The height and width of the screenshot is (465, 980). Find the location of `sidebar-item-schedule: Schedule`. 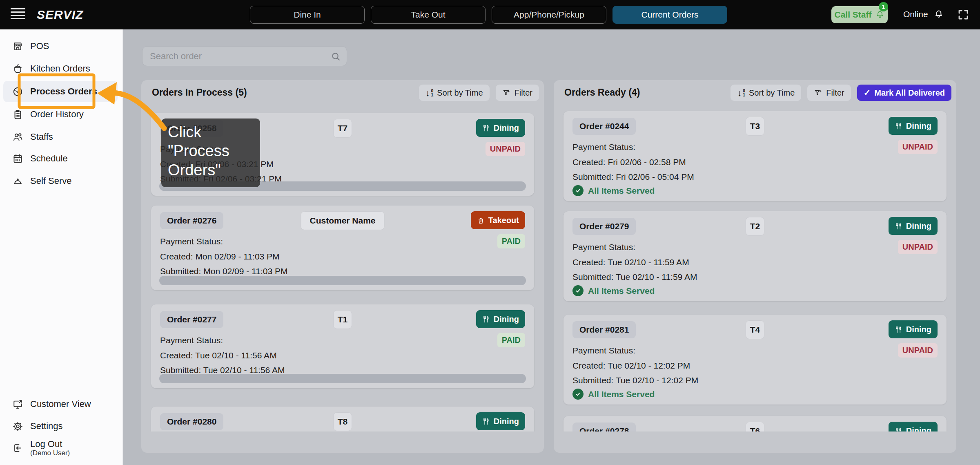

sidebar-item-schedule: Schedule is located at coordinates (60, 159).